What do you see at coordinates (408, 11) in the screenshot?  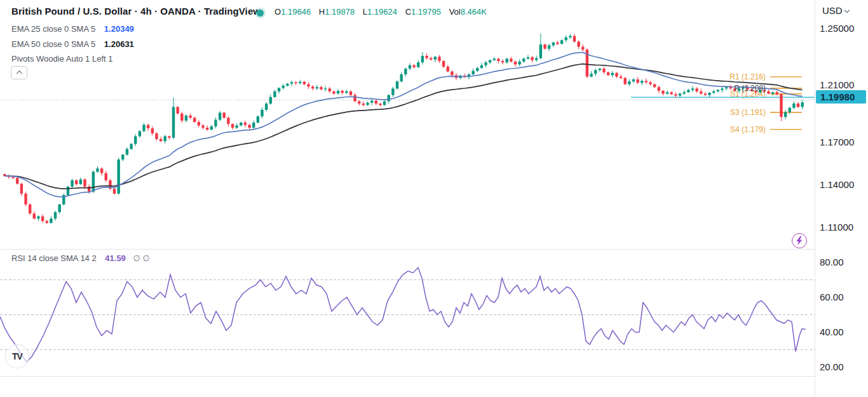 I see `close-label: C` at bounding box center [408, 11].